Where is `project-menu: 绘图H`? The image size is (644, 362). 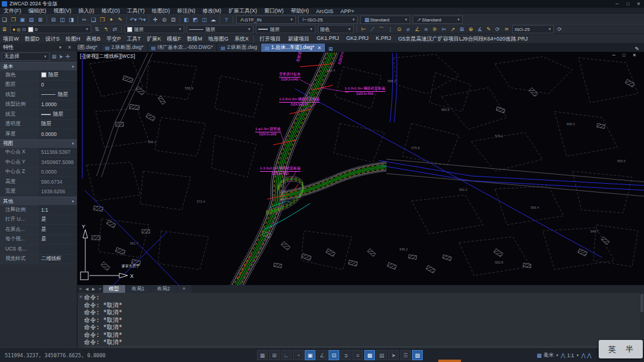 project-menu: 绘图H is located at coordinates (73, 39).